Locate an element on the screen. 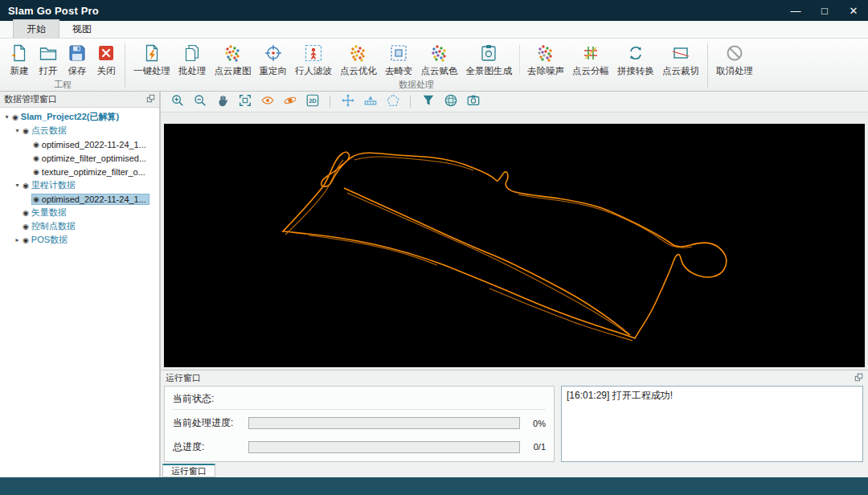 This screenshot has height=495, width=868. ribbon-group-label: 数据处理 is located at coordinates (416, 85).